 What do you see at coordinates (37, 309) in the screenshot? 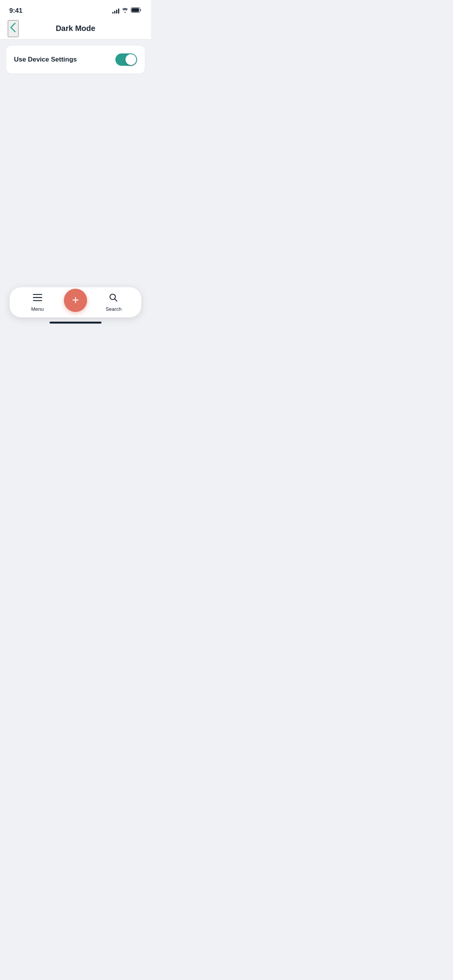
I see `tab-menu-label: Menu` at bounding box center [37, 309].